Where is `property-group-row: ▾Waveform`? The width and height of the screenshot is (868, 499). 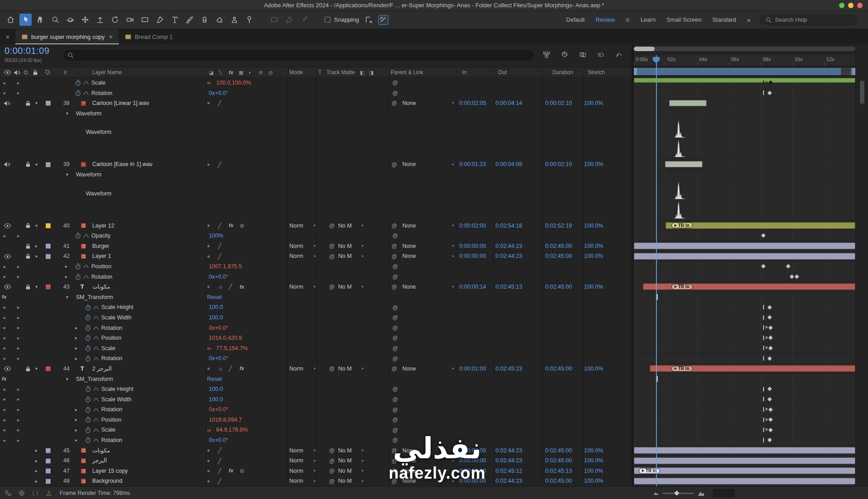 property-group-row: ▾Waveform is located at coordinates (316, 114).